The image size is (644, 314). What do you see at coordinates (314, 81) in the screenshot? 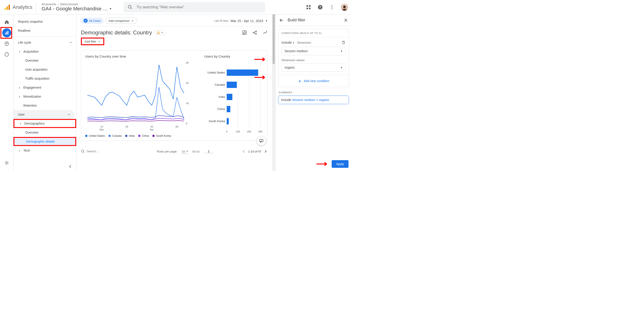
I see `add-condition-button: ＋ Add new condition` at bounding box center [314, 81].